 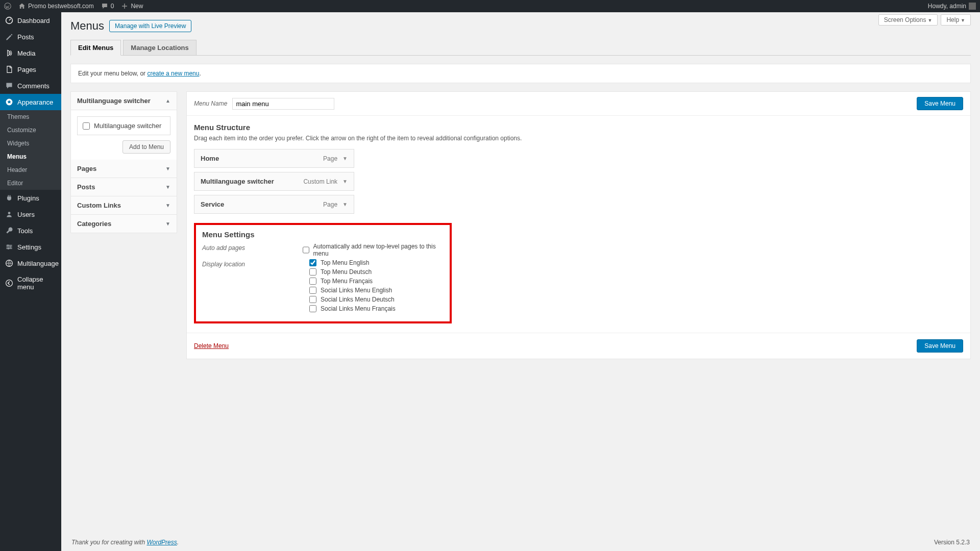 I want to click on site-link: Promo bestwebsoft.com, so click(x=56, y=6).